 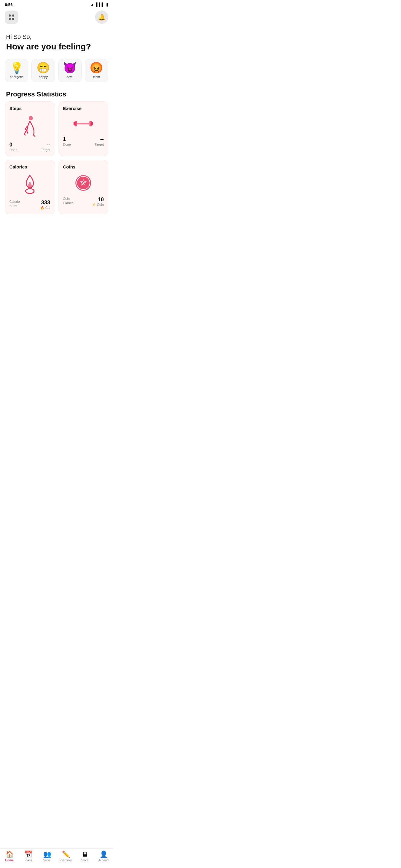 What do you see at coordinates (45, 203) in the screenshot?
I see `calories-target-value: 333` at bounding box center [45, 203].